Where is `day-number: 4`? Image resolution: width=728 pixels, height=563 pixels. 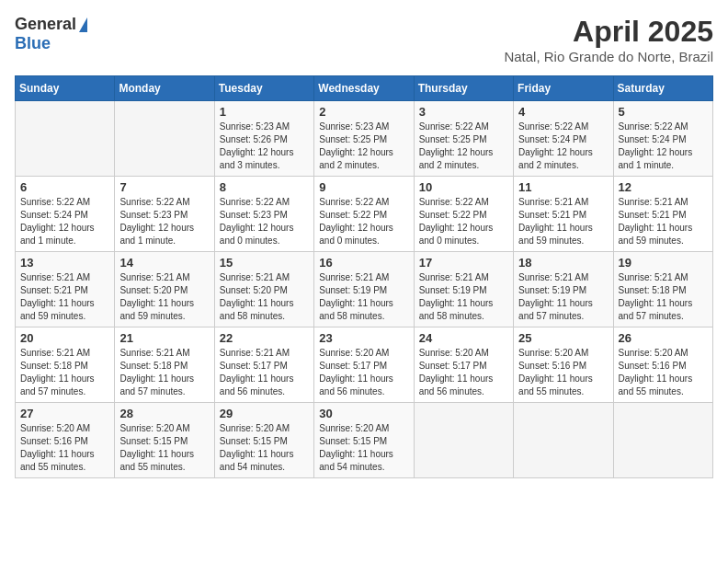
day-number: 4 is located at coordinates (563, 112).